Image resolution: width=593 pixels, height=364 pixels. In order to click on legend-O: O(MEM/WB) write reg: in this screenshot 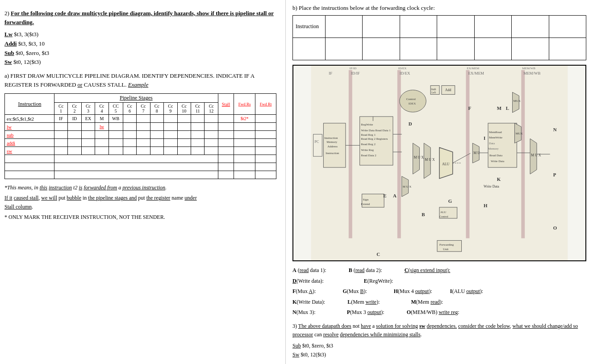, I will do `click(433, 313)`.